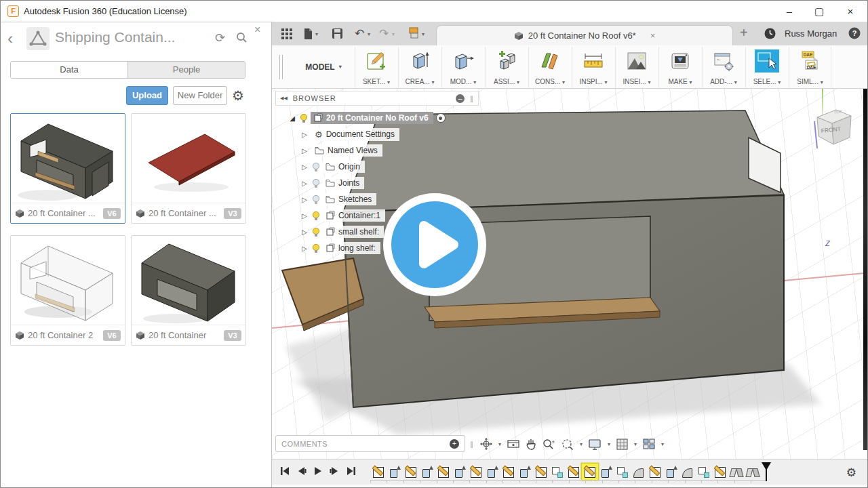  Describe the element at coordinates (653, 35) in the screenshot. I see `document-tab-close-icon: ×` at that location.